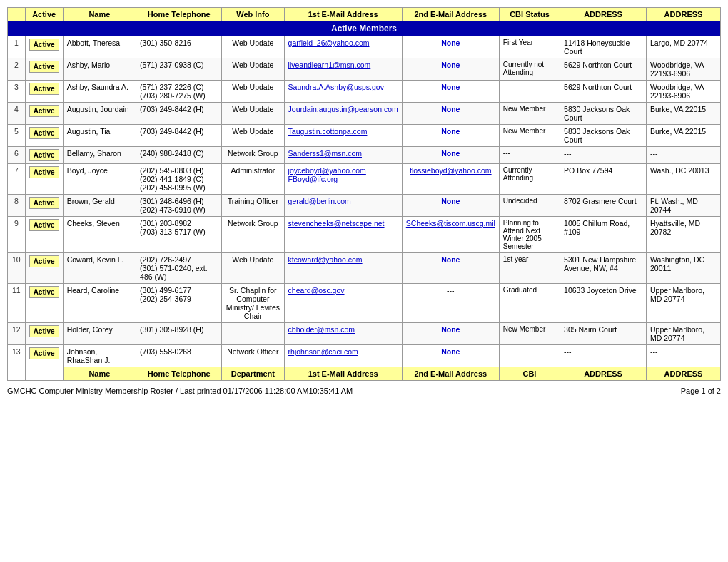 The height and width of the screenshot is (562, 728). What do you see at coordinates (364, 180) in the screenshot?
I see `table-row: 7ActiveBoyd, Joyce(202) 545-0803 (H)(202…` at bounding box center [364, 180].